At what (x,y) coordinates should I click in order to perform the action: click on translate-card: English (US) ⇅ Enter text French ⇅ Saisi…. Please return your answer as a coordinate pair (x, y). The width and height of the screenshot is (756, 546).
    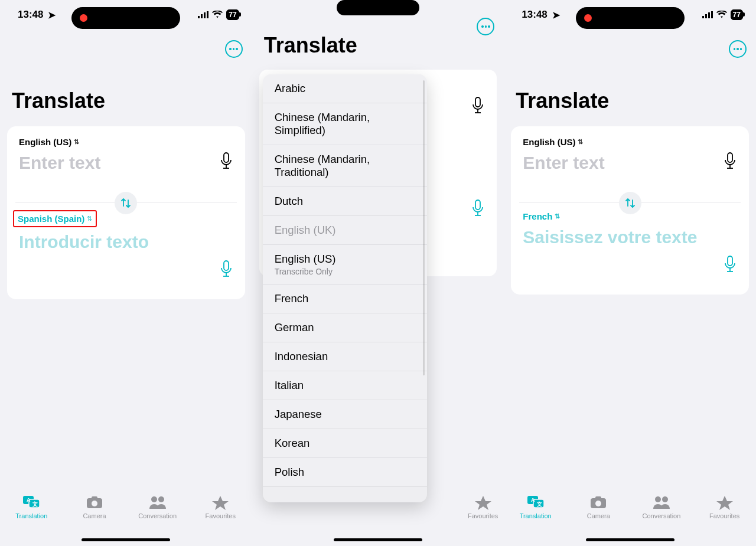
    Looking at the image, I should click on (630, 210).